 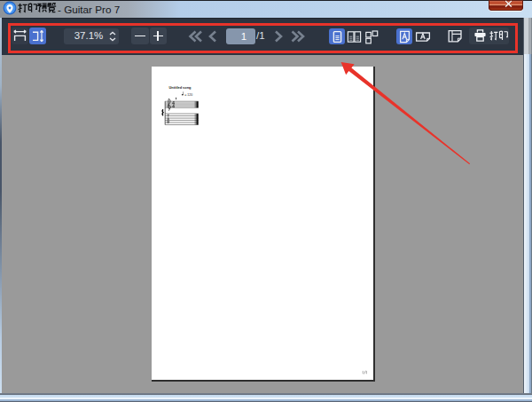 I want to click on svg-text: Untitled song, so click(x=179, y=89).